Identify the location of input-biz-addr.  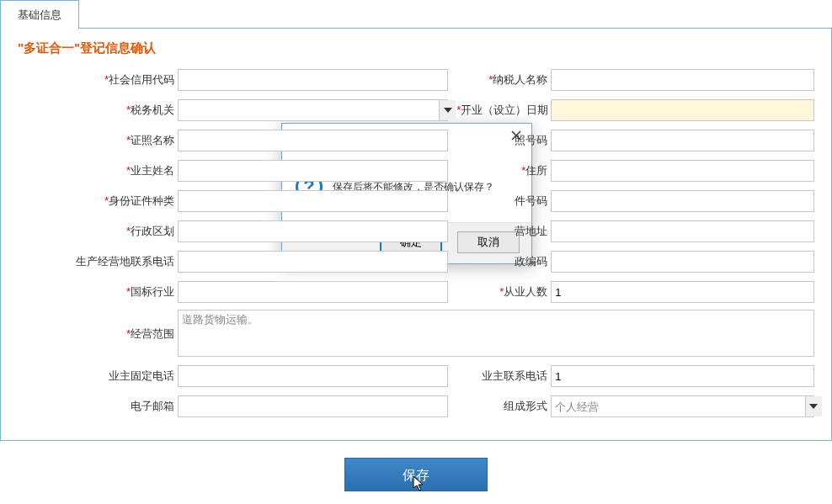
(682, 231).